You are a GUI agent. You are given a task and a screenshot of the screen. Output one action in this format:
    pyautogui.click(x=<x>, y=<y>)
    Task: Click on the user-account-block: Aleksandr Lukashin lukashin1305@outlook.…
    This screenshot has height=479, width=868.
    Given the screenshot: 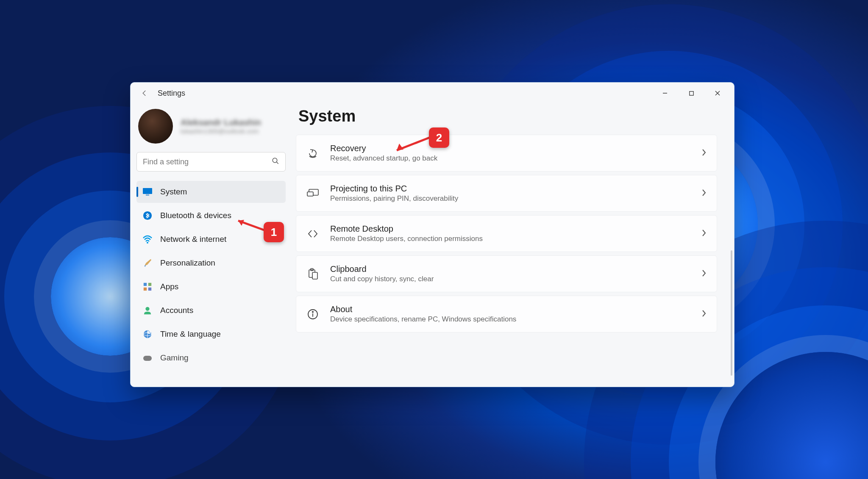 What is the action you would take?
    pyautogui.click(x=211, y=130)
    